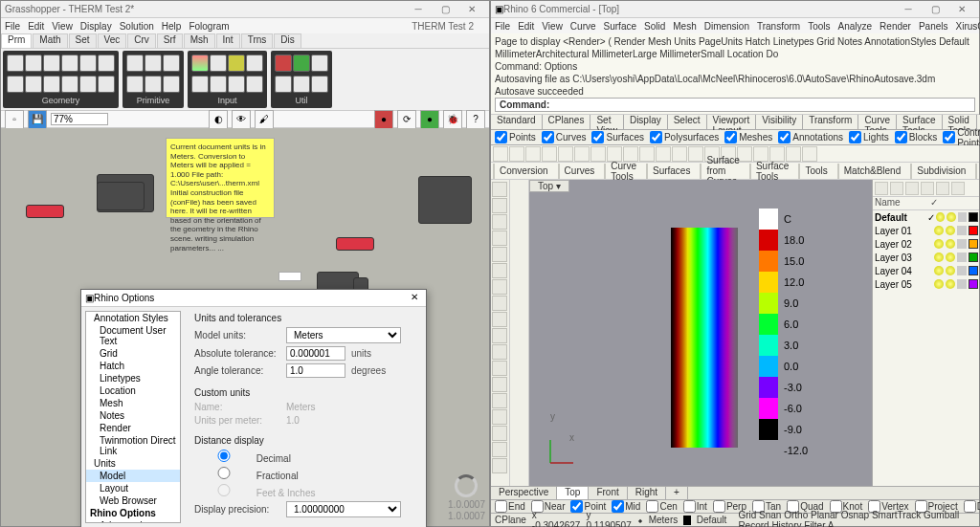  What do you see at coordinates (791, 282) in the screenshot?
I see `legend-value: 12.0` at bounding box center [791, 282].